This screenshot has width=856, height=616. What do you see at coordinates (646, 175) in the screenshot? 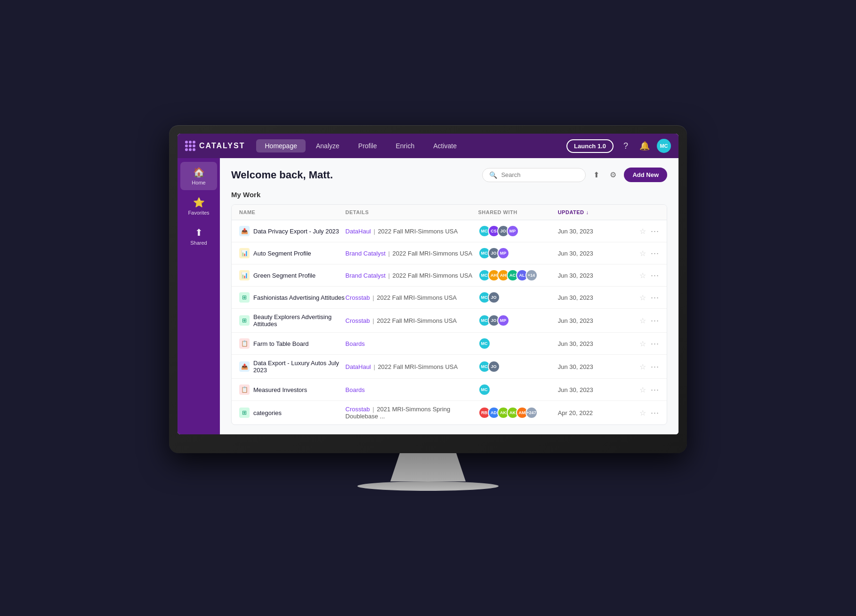
I see `add-new-button: Add New` at bounding box center [646, 175].